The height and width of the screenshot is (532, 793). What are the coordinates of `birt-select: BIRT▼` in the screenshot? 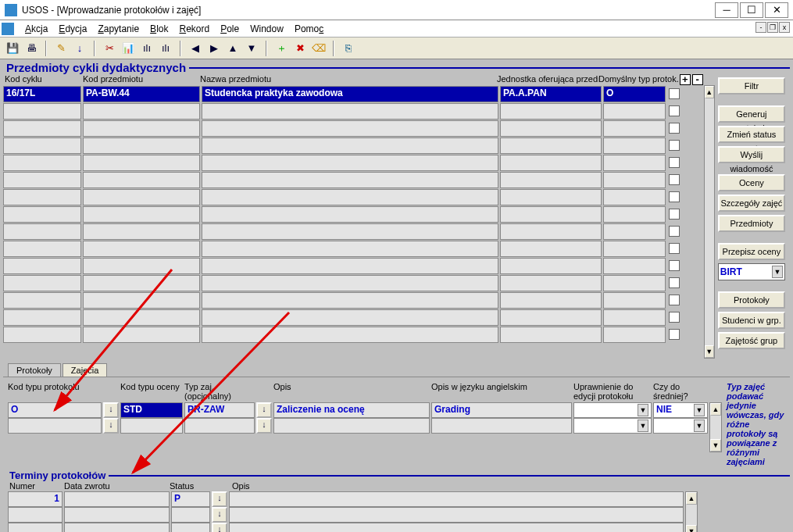 It's located at (752, 272).